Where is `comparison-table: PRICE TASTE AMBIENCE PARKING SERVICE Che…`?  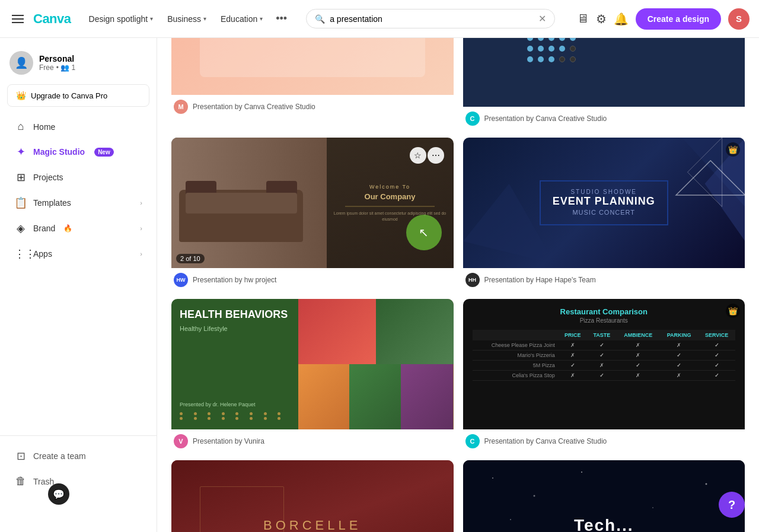 comparison-table: PRICE TASTE AMBIENCE PARKING SERVICE Che… is located at coordinates (604, 355).